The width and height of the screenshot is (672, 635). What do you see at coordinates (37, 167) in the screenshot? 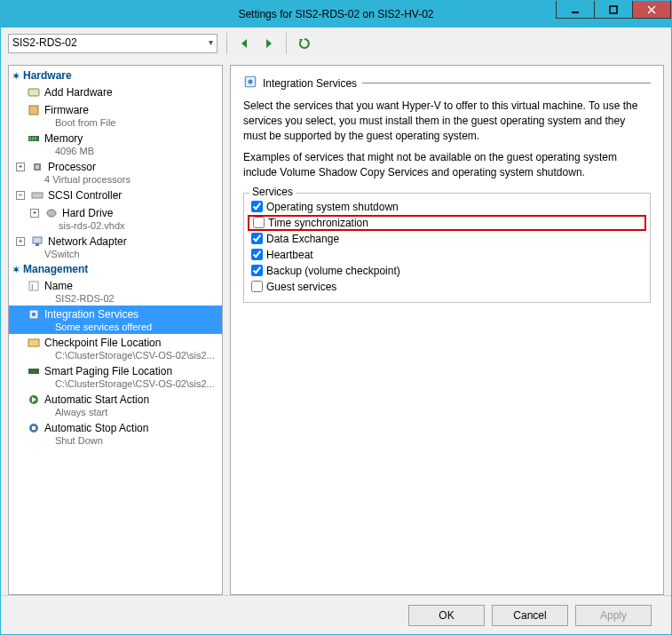
I see `processor-icon` at bounding box center [37, 167].